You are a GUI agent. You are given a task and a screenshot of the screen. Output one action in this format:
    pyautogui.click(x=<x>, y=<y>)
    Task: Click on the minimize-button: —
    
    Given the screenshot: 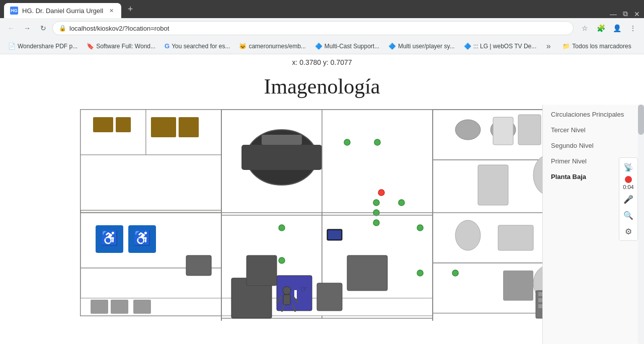 What is the action you would take?
    pyautogui.click(x=613, y=14)
    